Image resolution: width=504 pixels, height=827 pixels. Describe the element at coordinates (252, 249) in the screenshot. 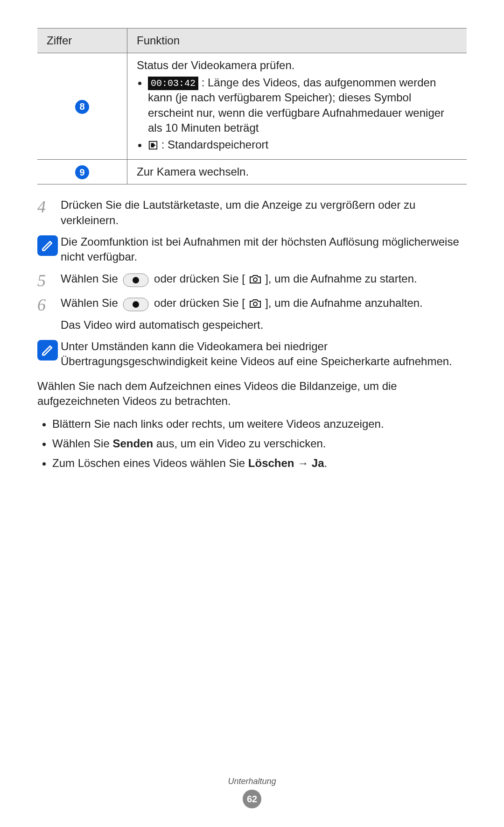

I see `note-zoom: Die Zoomfunktion ist bei Aufnahmen mit d…` at that location.